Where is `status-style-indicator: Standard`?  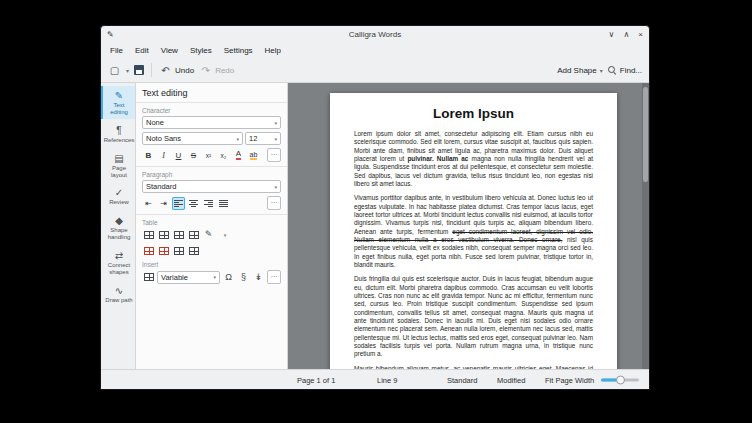
status-style-indicator: Standard is located at coordinates (462, 380).